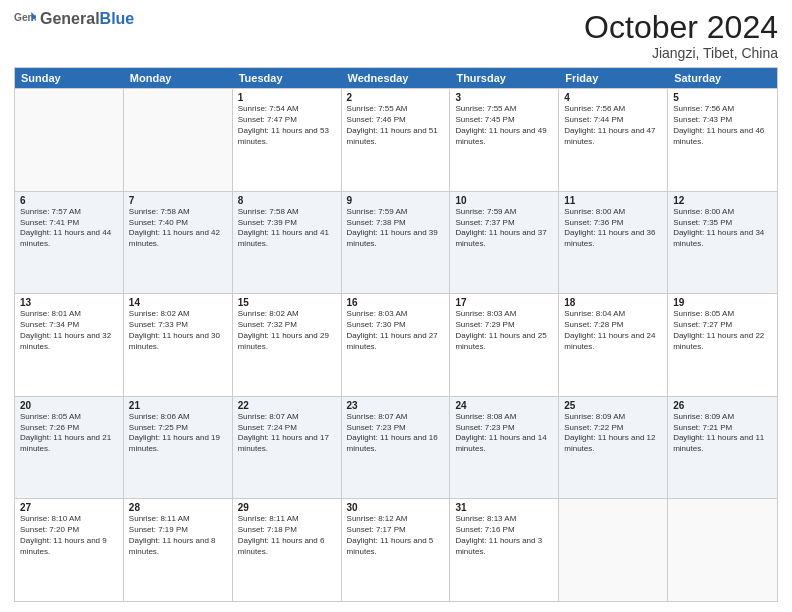 The image size is (792, 612). Describe the element at coordinates (178, 200) in the screenshot. I see `day-number: 7` at that location.